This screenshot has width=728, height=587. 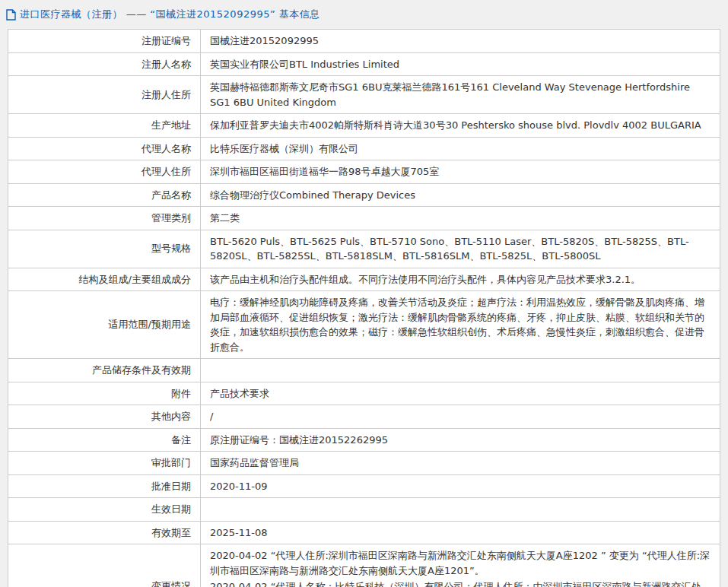 I want to click on row-value: 2025-11-08, so click(x=461, y=532).